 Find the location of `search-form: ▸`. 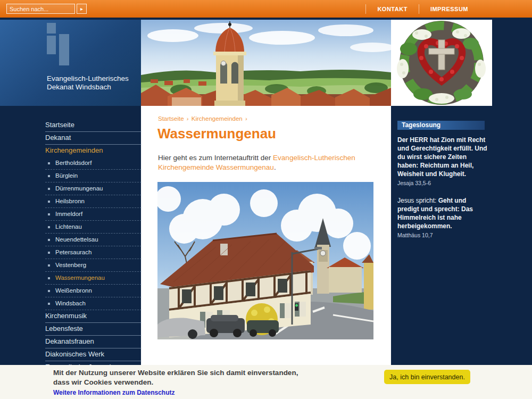

search-form: ▸ is located at coordinates (47, 9).